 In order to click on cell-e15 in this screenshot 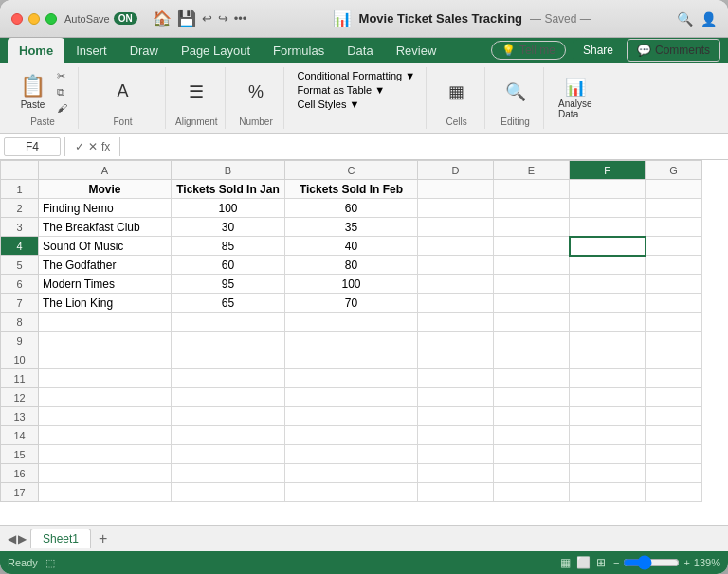, I will do `click(532, 455)`.